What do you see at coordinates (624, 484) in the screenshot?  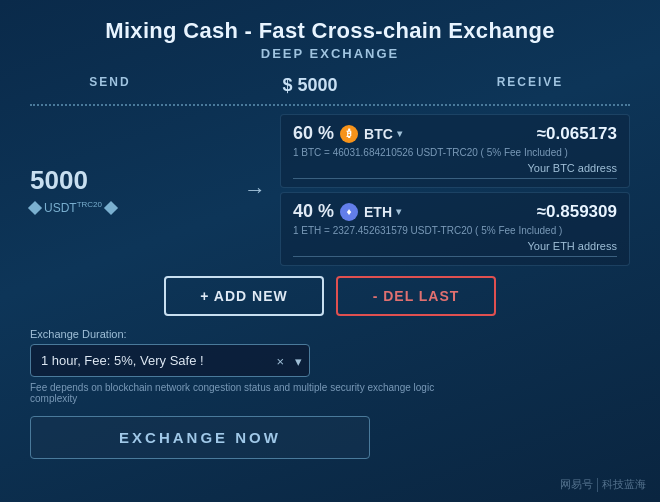 I see `watermark-right: 科技蓝海` at bounding box center [624, 484].